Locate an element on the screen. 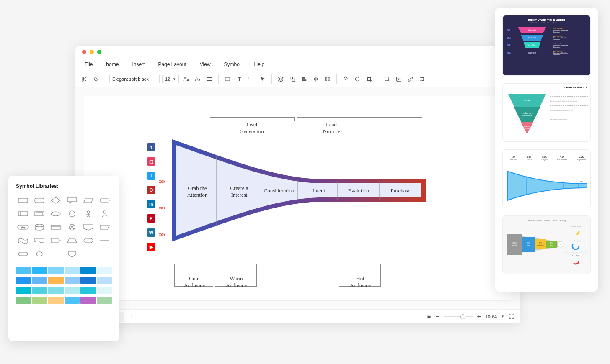  shrink-font-icon: A▾ is located at coordinates (198, 79).